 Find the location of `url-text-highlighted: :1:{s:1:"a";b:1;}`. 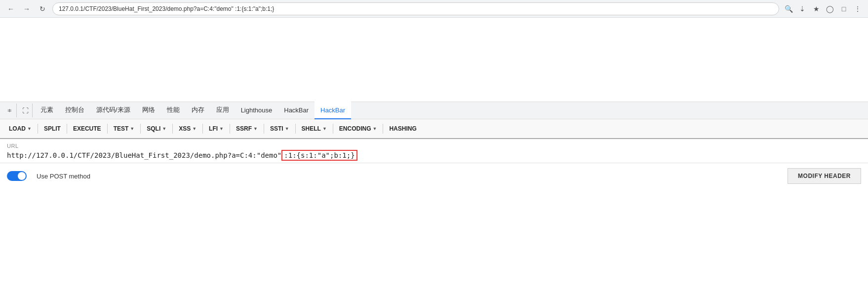

url-text-highlighted: :1:{s:1:"a";b:1;} is located at coordinates (319, 155).